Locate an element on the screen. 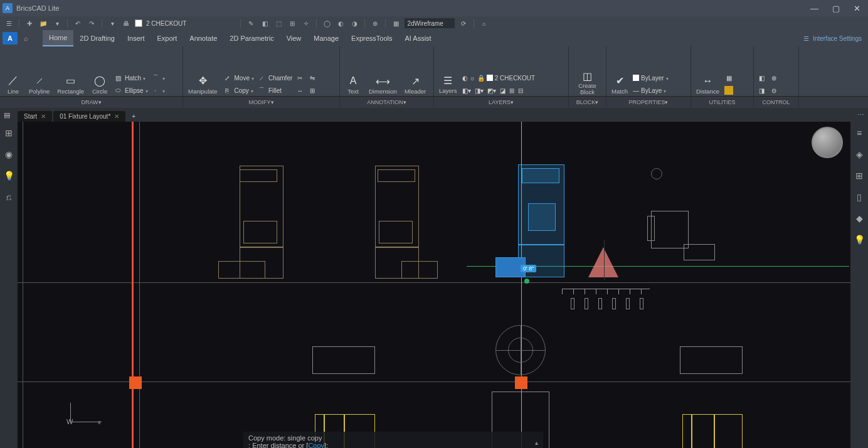  tool-layers: ☰Layers is located at coordinates (448, 84).